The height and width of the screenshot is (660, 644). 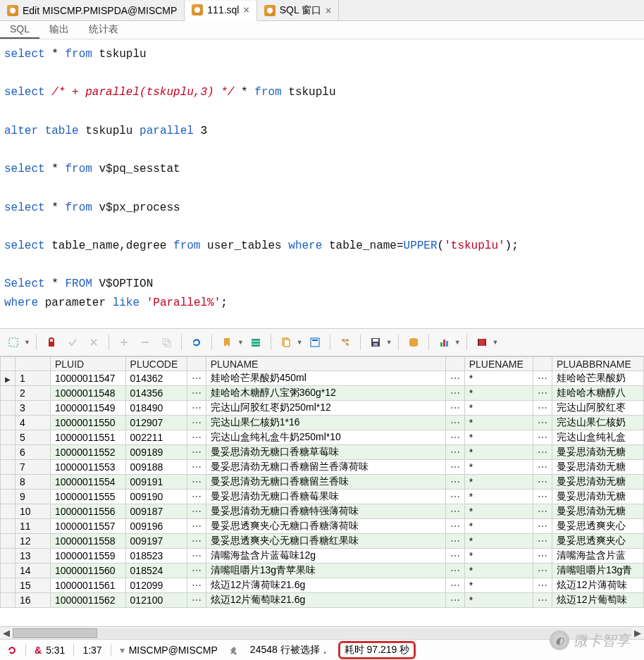 I want to click on table-row: ▶110000011547014362⋯娃哈哈芒果酸奶450ml⋯*⋯娃哈哈芒果…, so click(x=323, y=379).